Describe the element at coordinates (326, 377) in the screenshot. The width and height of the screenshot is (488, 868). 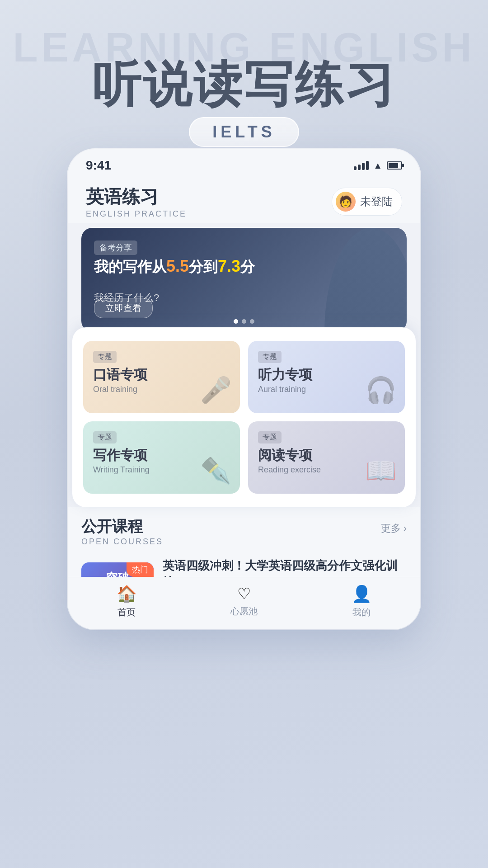
I see `subject-tile-aural: 专题 听力专项 Aural training 🎧` at that location.